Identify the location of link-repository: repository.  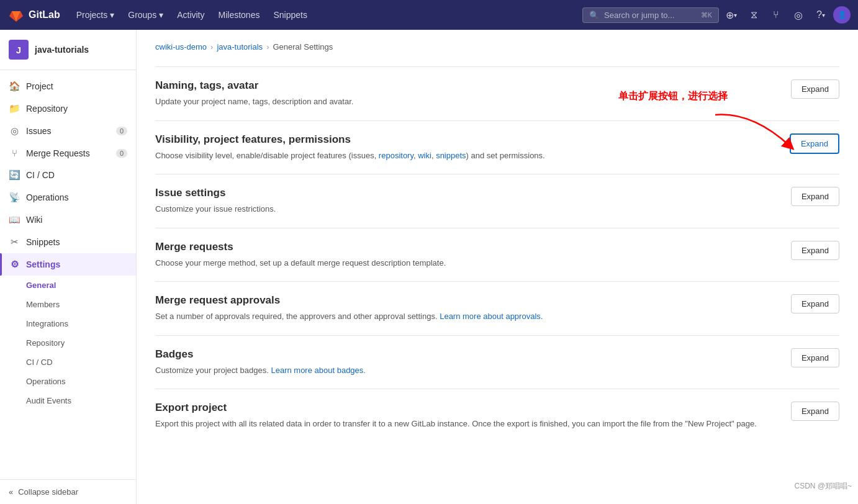
(396, 155).